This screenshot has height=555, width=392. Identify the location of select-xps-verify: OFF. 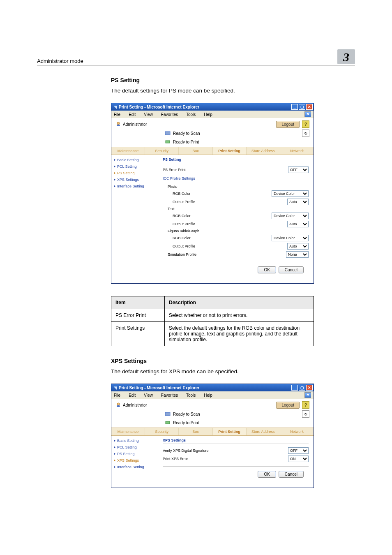
(298, 451).